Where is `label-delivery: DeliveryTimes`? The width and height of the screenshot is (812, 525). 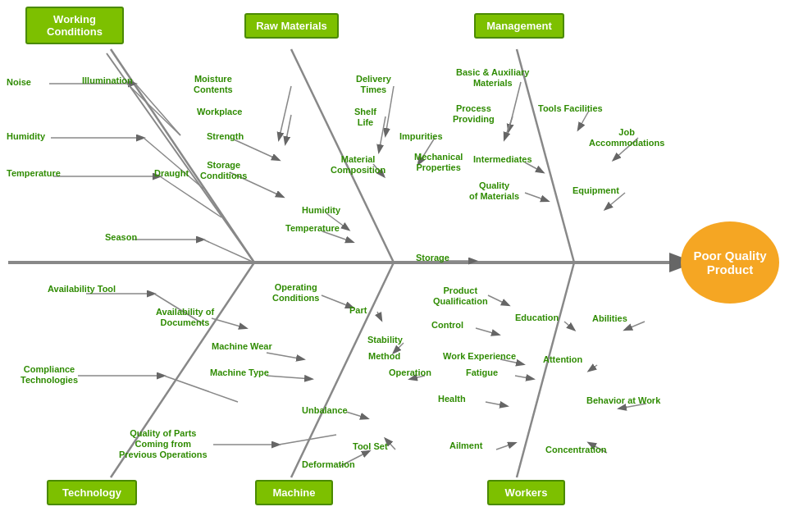 label-delivery: DeliveryTimes is located at coordinates (374, 84).